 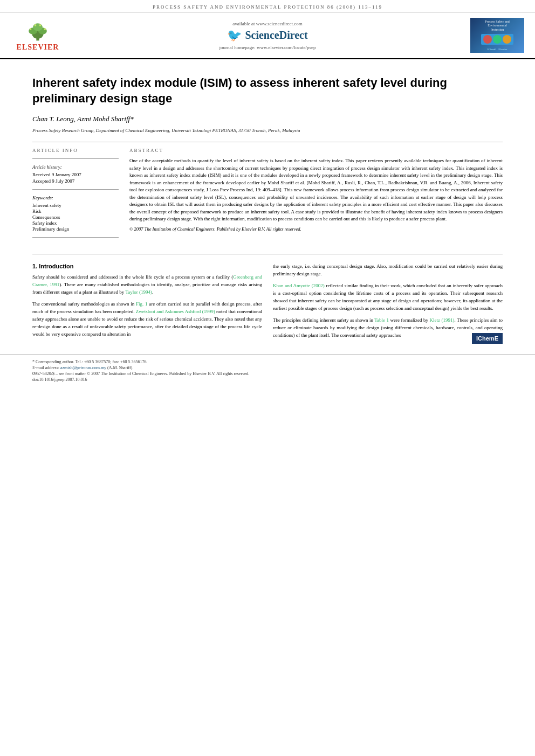 What do you see at coordinates (268, 36) in the screenshot?
I see `sd-logo: 🐦 ScienceDirect` at bounding box center [268, 36].